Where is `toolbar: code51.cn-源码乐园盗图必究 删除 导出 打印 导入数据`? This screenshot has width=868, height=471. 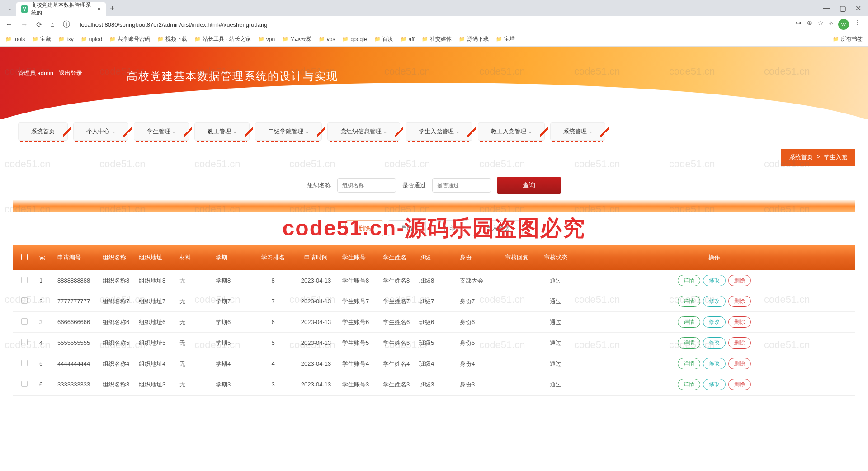
toolbar: code51.cn-源码乐园盗图必究 删除 导出 打印 导入数据 is located at coordinates (434, 228).